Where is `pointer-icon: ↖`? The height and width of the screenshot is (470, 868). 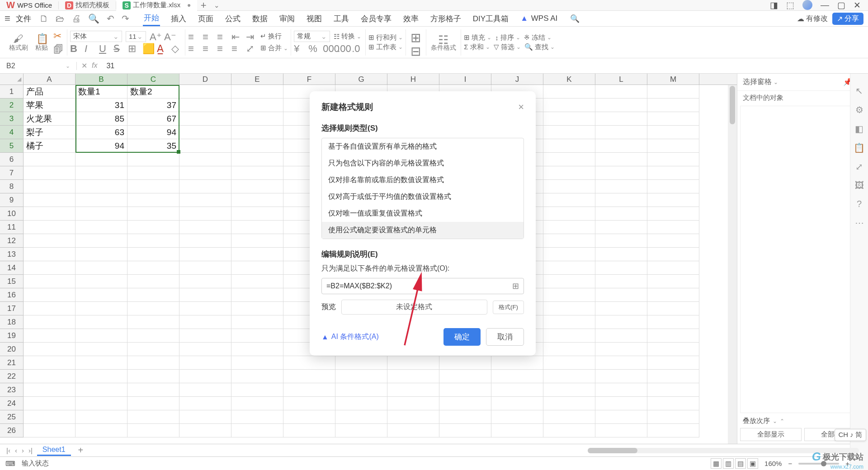 pointer-icon: ↖ is located at coordinates (859, 91).